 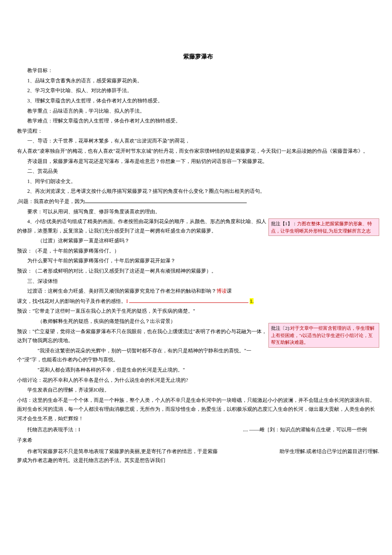 I want to click on tuowu: 托物言志的表现手法：I, so click(x=130, y=430).